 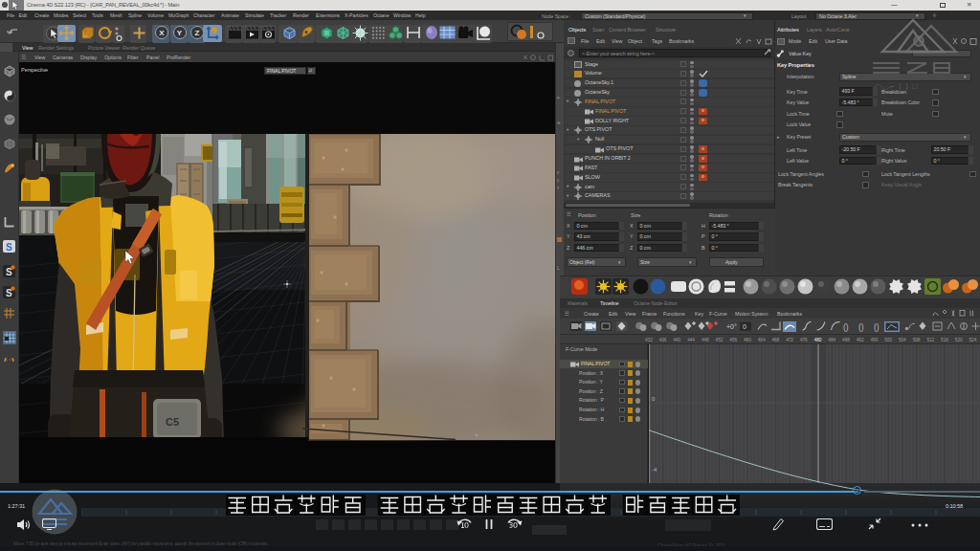 I want to click on svg-text: C5, so click(x=172, y=422).